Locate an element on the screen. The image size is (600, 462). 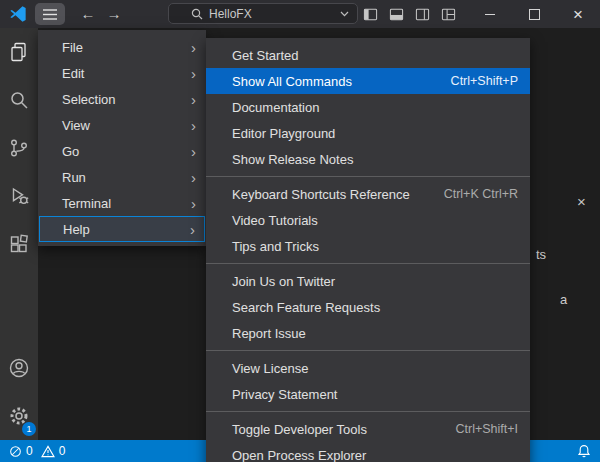
toggle-panel-icon is located at coordinates (396, 14).